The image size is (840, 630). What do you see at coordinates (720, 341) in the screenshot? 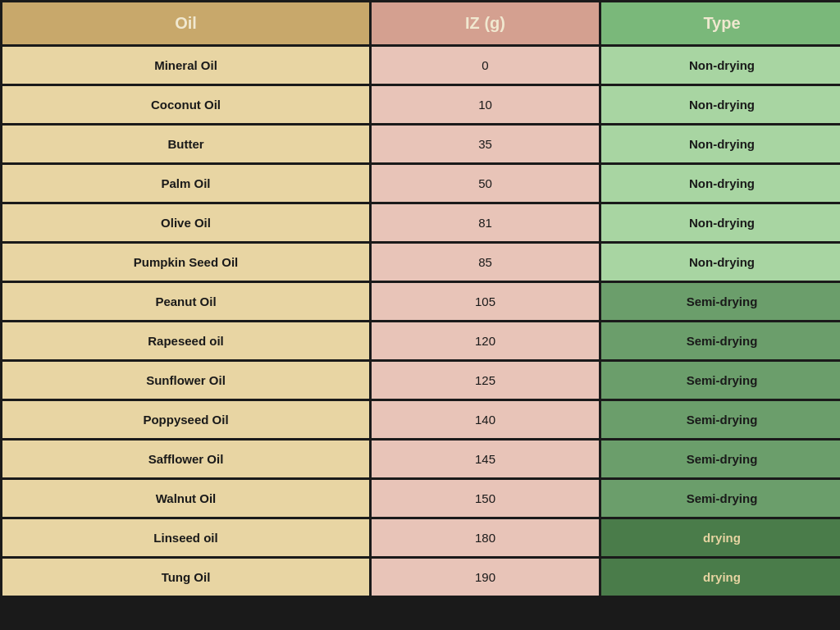
I see `cell-type-7: Semi-drying` at bounding box center [720, 341].